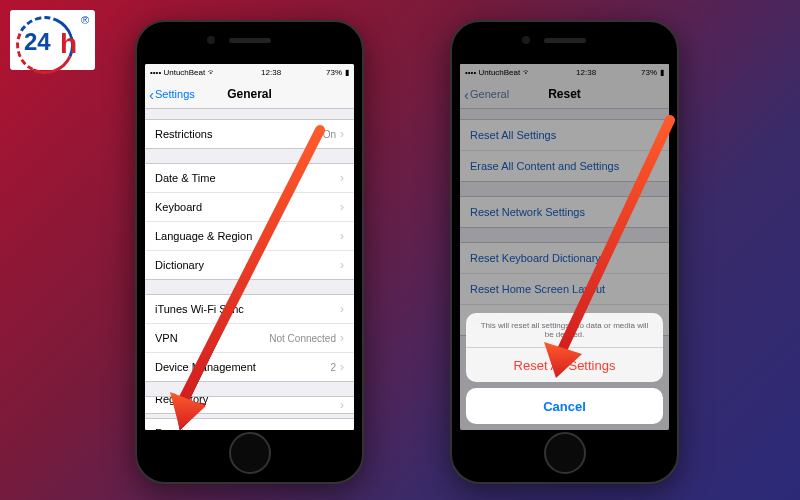 The image size is (800, 500). I want to click on status-bar: •••• UntuchBeat ᯤ 12:38 73% ▮, so click(250, 72).